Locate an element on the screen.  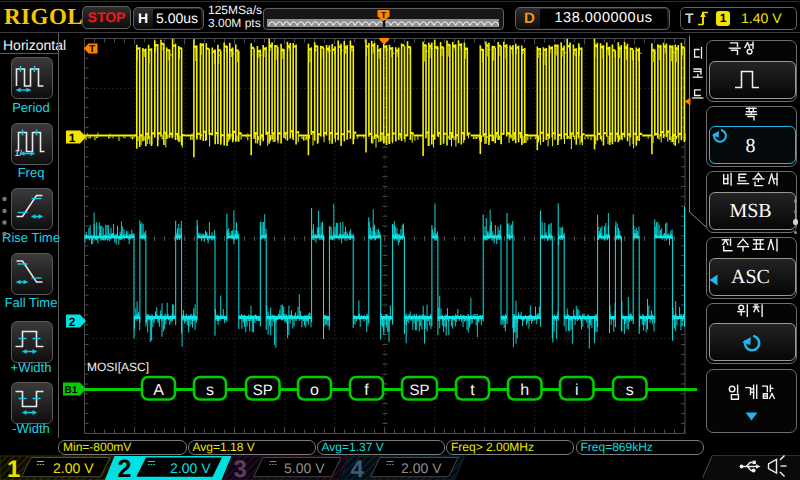
svg-text: B1 is located at coordinates (72, 390).